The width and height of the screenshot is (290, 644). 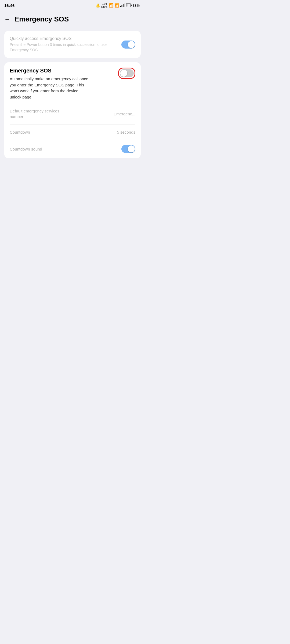 I want to click on quick-access-card: Quickly access Emergency SOS Press the P…, so click(x=73, y=45).